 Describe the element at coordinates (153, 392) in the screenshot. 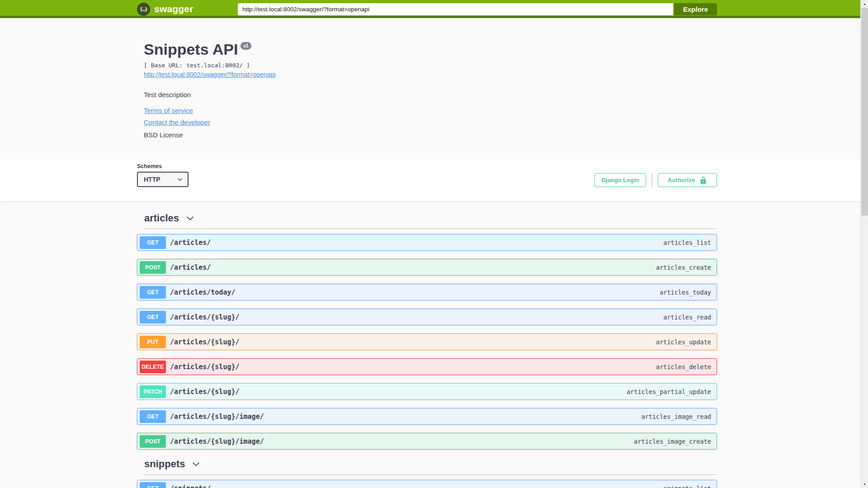

I see `method-badge: PATCH` at that location.